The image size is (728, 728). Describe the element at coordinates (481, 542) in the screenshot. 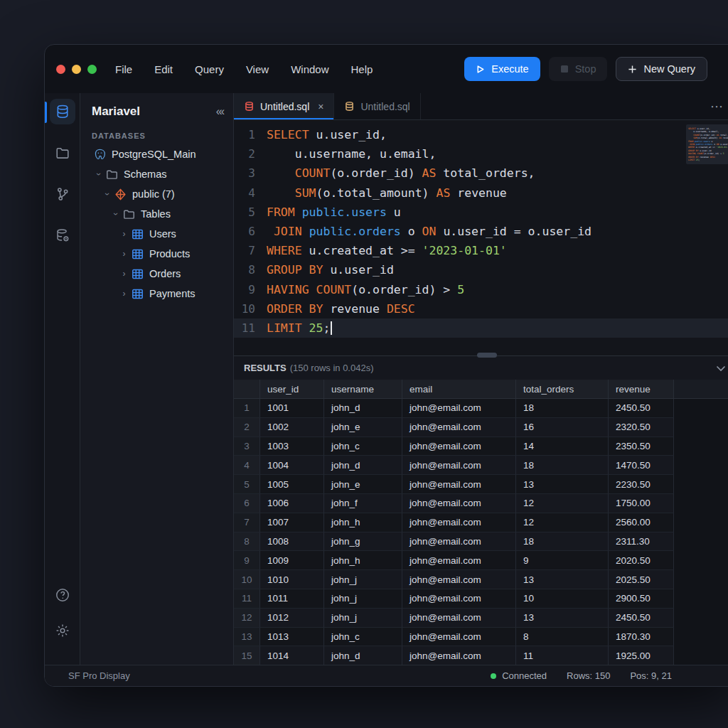

I see `table-row: 81008john_gjohn@email.com182311.30` at that location.